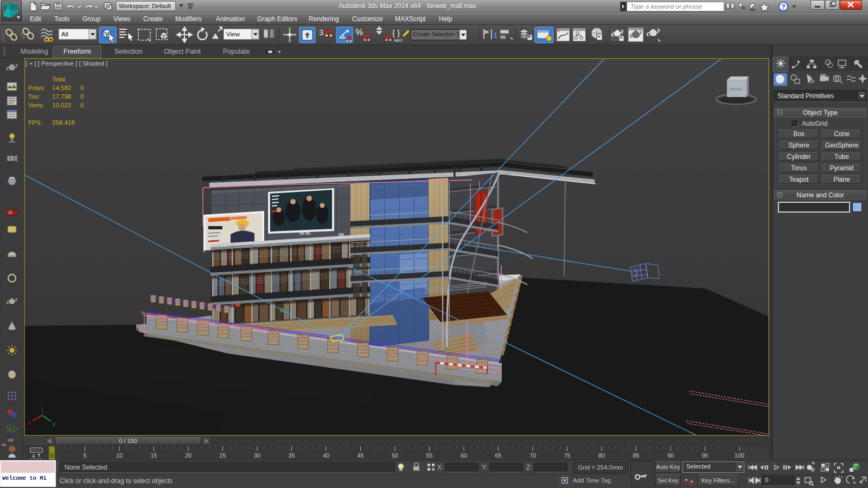  What do you see at coordinates (29, 423) in the screenshot?
I see `svg-text: x` at bounding box center [29, 423].